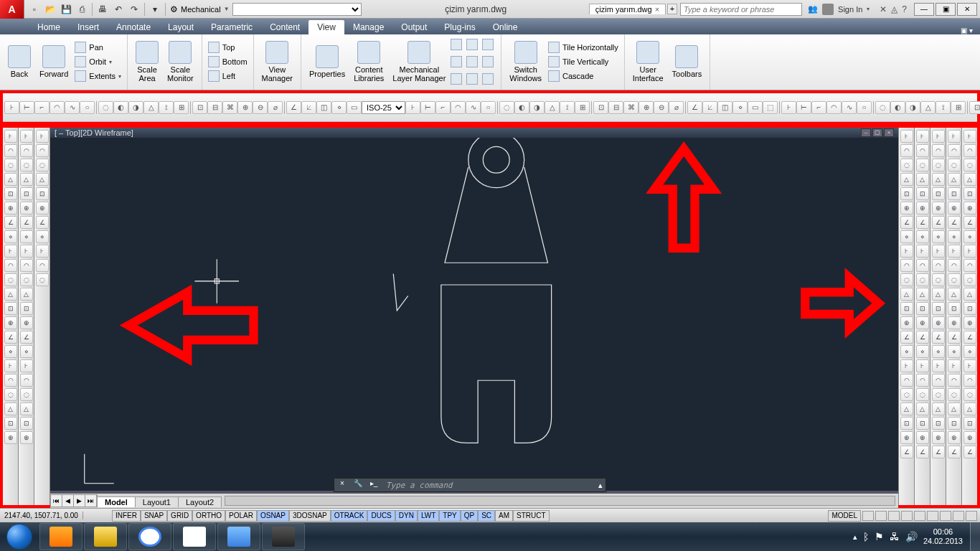  Describe the element at coordinates (68, 501) in the screenshot. I see `prev-layout-icon: ◀` at that location.